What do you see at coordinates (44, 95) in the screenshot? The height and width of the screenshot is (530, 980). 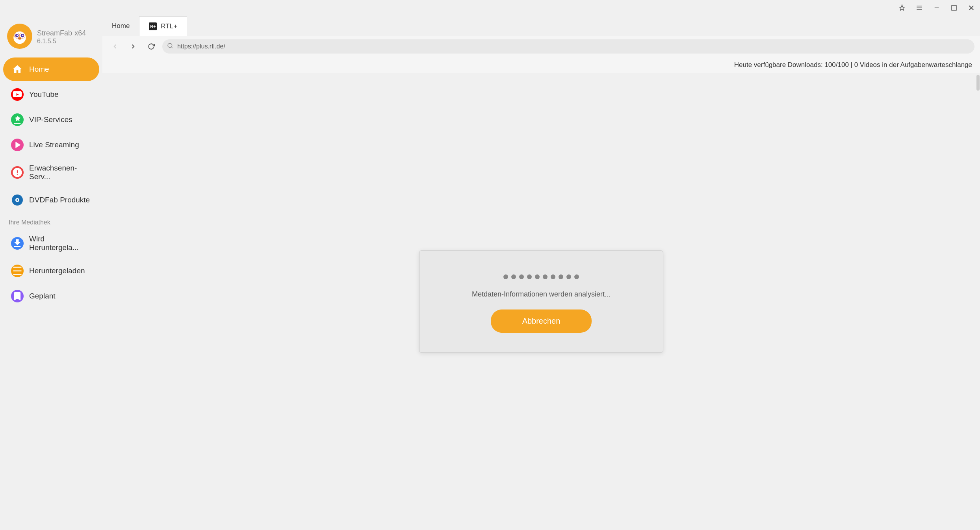 I see `sidebar-item-youtube-label: YouTube` at bounding box center [44, 95].